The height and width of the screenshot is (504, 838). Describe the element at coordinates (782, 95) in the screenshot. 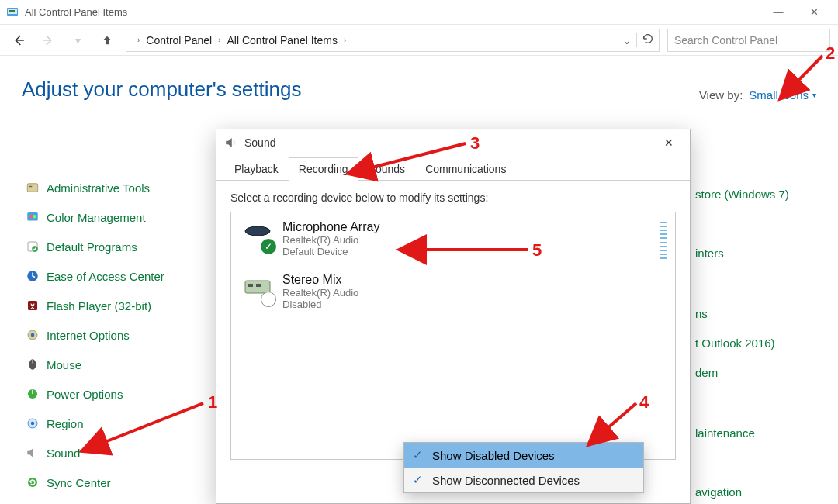

I see `view-by-dropdown: Small icons ▾` at that location.